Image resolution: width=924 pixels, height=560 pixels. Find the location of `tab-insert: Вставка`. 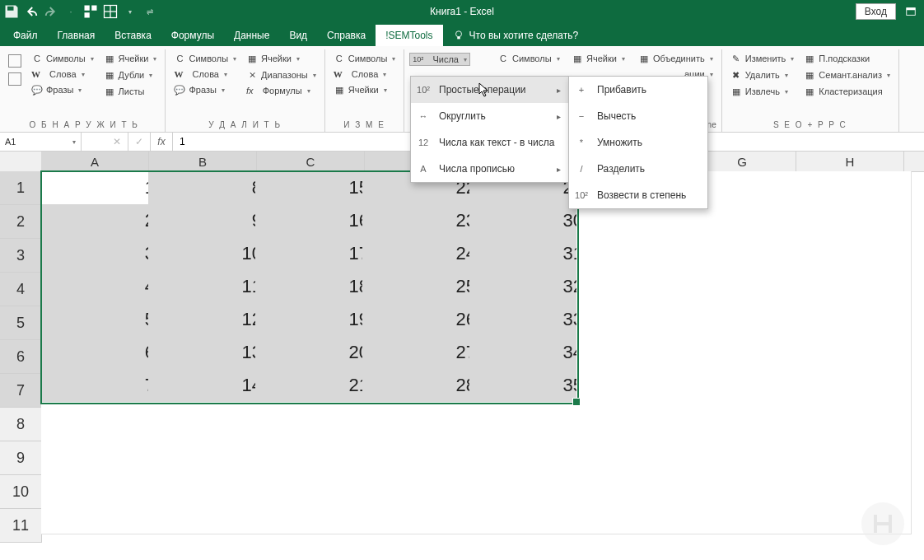

tab-insert: Вставка is located at coordinates (133, 35).